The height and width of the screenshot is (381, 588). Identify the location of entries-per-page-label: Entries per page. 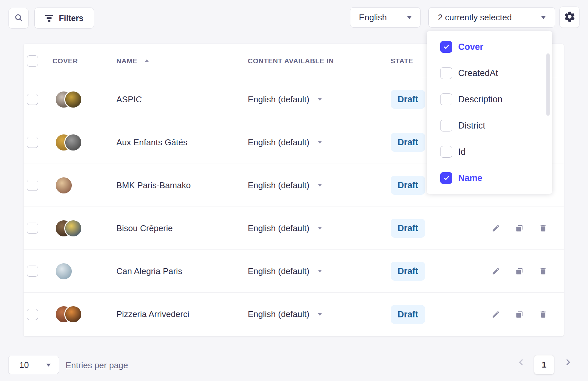
(97, 365).